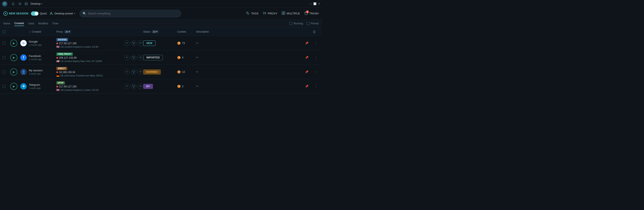 This screenshot has width=644, height=210. Describe the element at coordinates (140, 86) in the screenshot. I see `sync-button-telegram: ⟳` at that location.